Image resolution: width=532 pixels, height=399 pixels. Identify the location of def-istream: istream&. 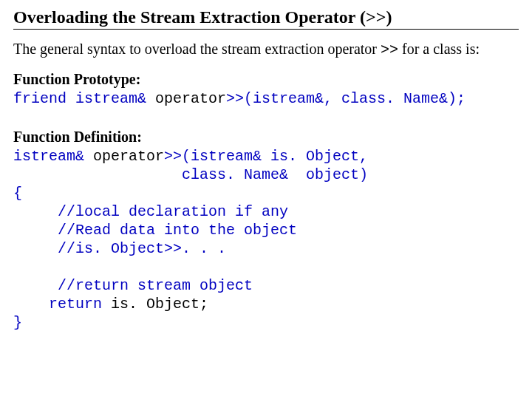
(53, 157).